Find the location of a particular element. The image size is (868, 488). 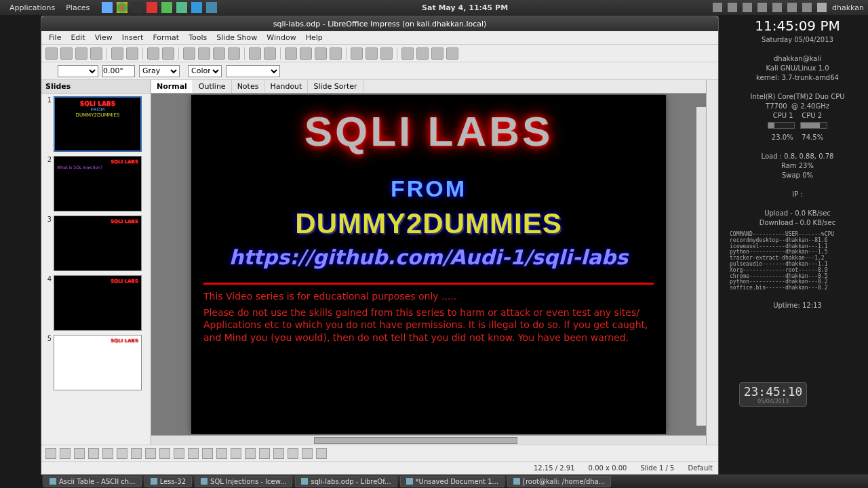

connector-icon is located at coordinates (151, 453).